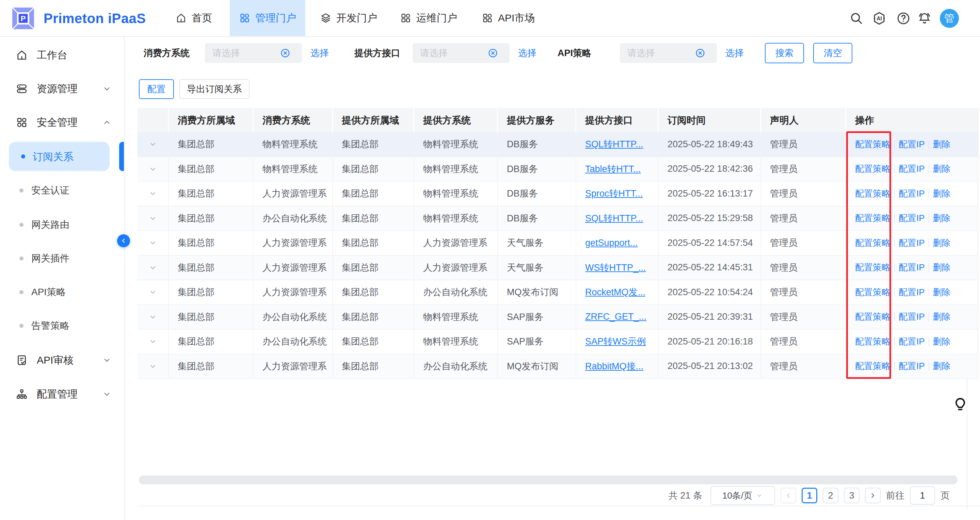  Describe the element at coordinates (62, 122) in the screenshot. I see `sidebar-item-security-mgmt: 安全管理` at that location.